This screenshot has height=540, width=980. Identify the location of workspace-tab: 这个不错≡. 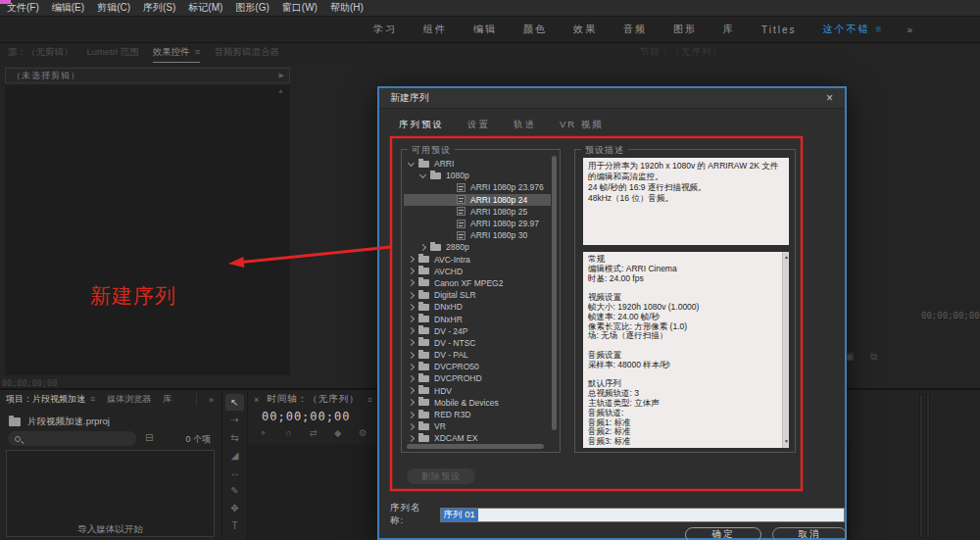
(853, 29).